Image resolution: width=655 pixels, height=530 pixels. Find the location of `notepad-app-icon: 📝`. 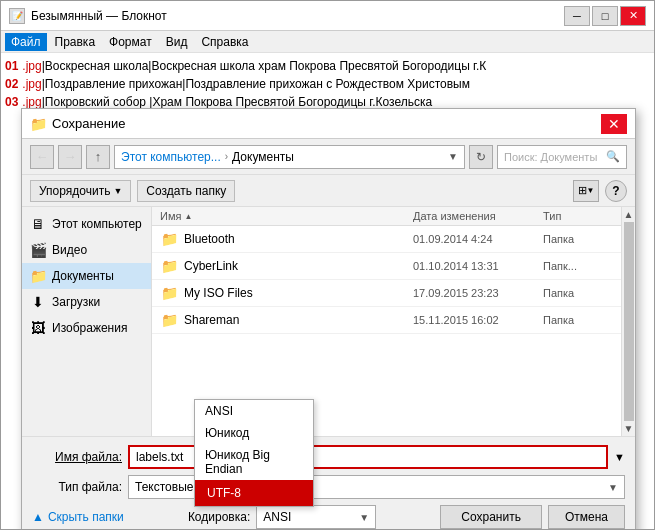

notepad-app-icon: 📝 is located at coordinates (17, 16).